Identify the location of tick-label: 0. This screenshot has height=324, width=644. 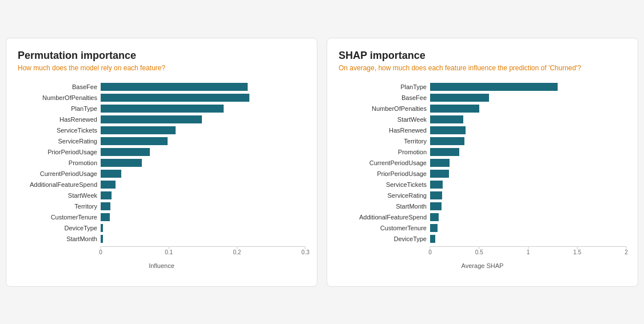
(101, 253).